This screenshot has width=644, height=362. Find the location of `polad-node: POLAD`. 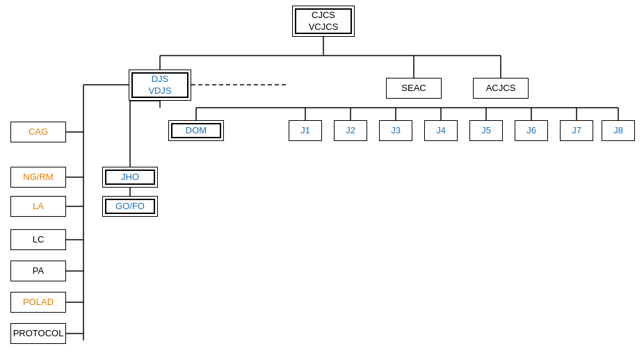

polad-node: POLAD is located at coordinates (38, 302).